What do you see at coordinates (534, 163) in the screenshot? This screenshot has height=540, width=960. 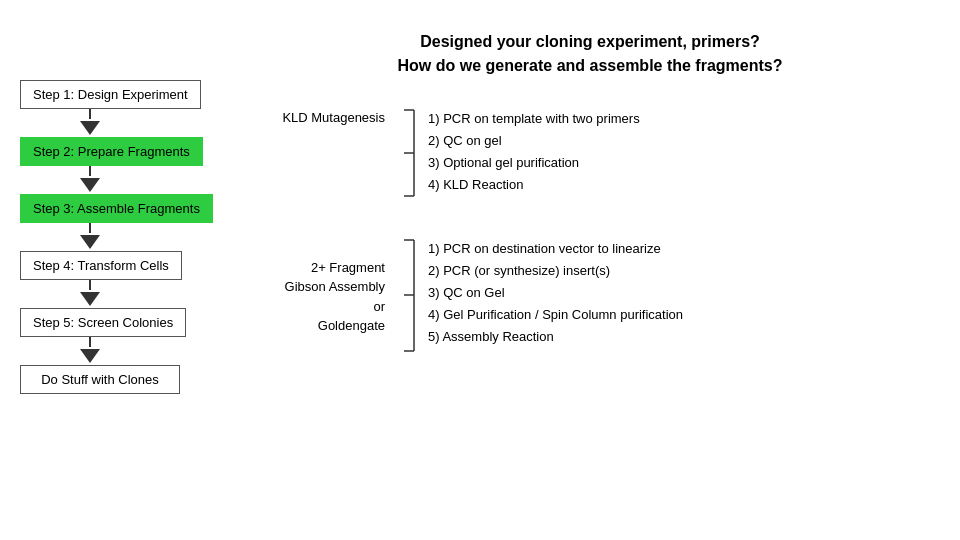 I see `kld-step-3: 3) Optional gel purification` at bounding box center [534, 163].